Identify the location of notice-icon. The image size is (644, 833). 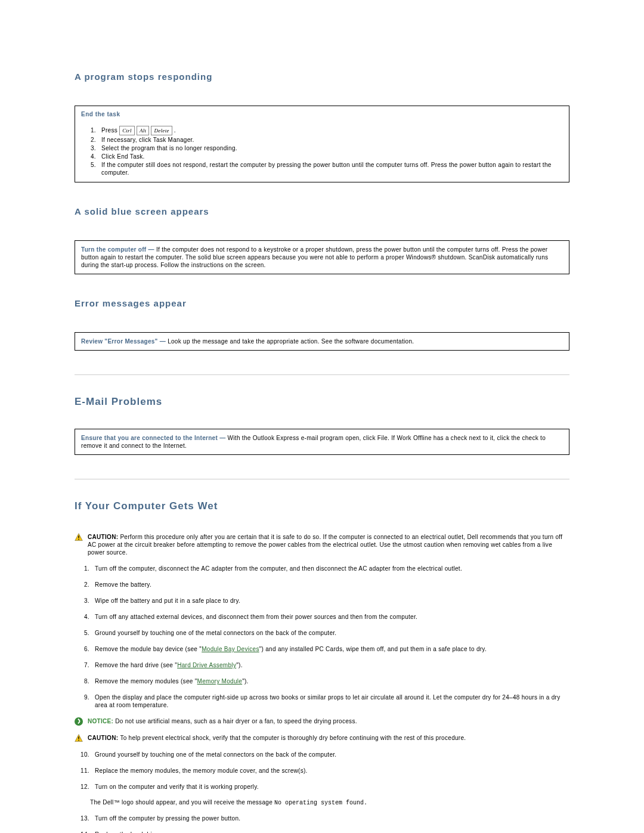
(79, 721).